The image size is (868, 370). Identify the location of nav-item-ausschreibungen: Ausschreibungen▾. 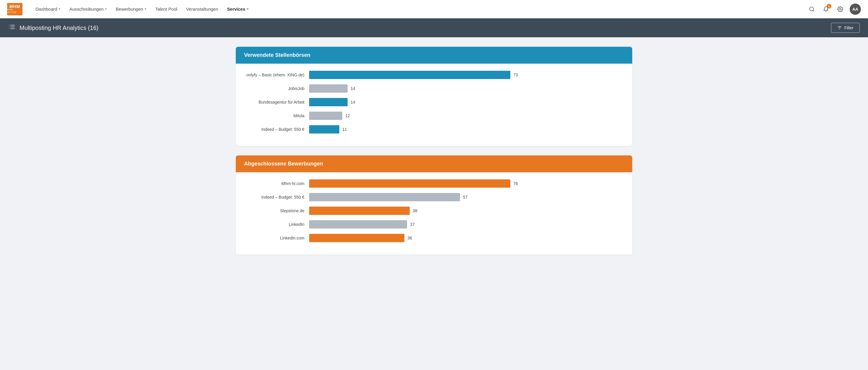
(88, 9).